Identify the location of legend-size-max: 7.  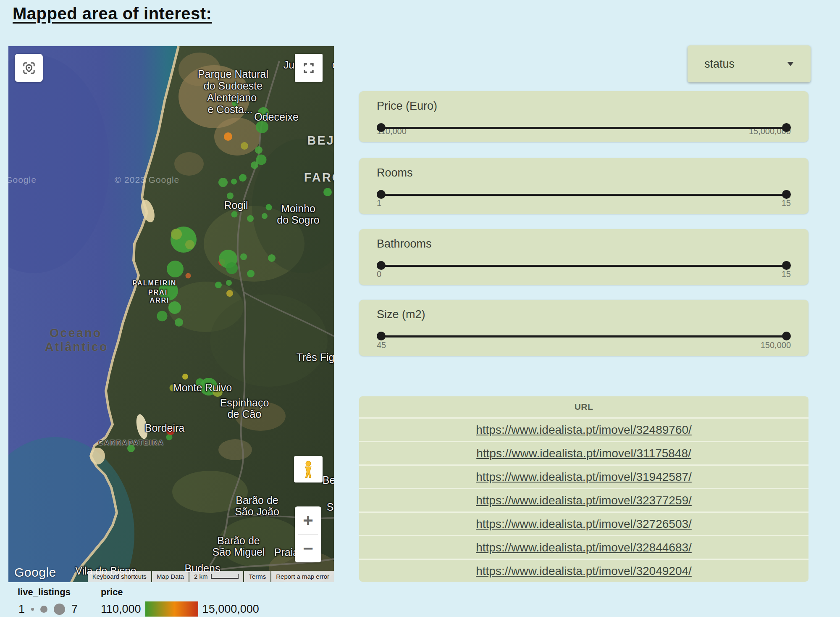
(75, 609).